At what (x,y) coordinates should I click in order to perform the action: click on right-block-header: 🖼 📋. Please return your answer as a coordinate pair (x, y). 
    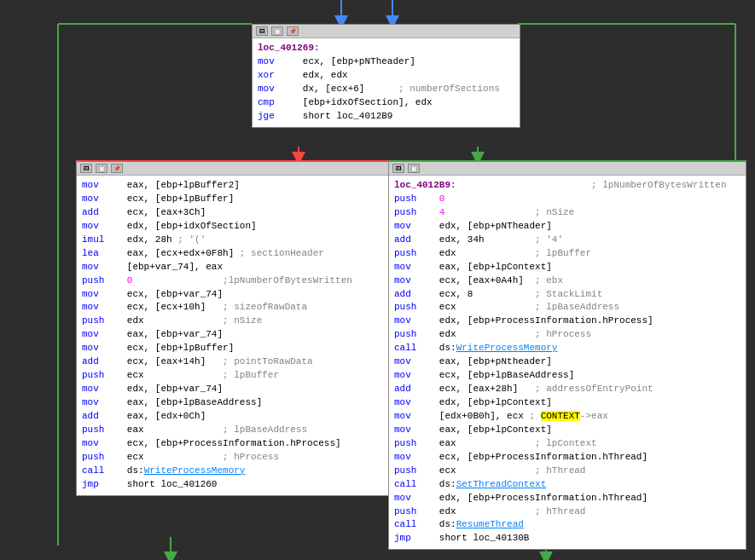
    Looking at the image, I should click on (567, 169).